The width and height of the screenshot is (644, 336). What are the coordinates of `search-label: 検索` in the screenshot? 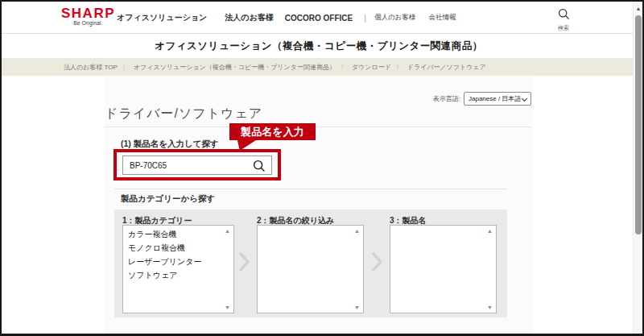 It's located at (564, 28).